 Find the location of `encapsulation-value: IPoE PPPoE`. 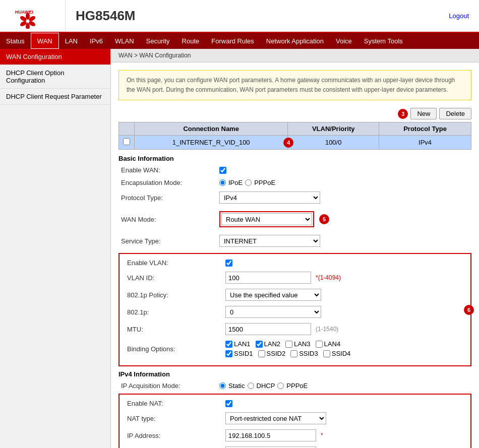

encapsulation-value: IPoE PPPoE is located at coordinates (247, 182).